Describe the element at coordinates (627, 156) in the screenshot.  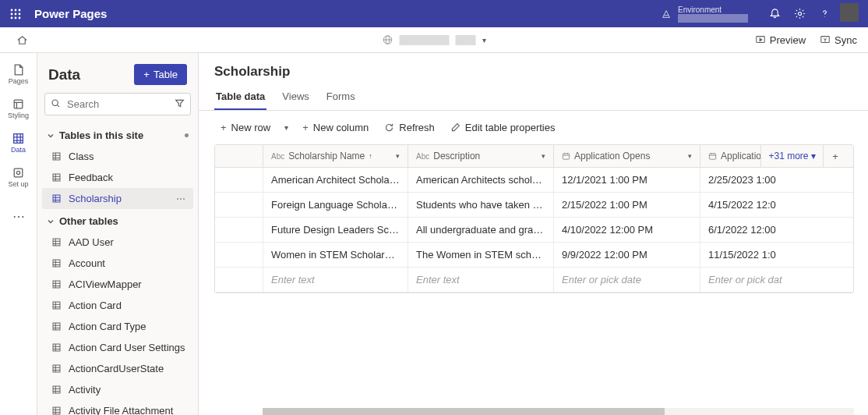
I see `column-application-opens: Application Opens ▾` at that location.